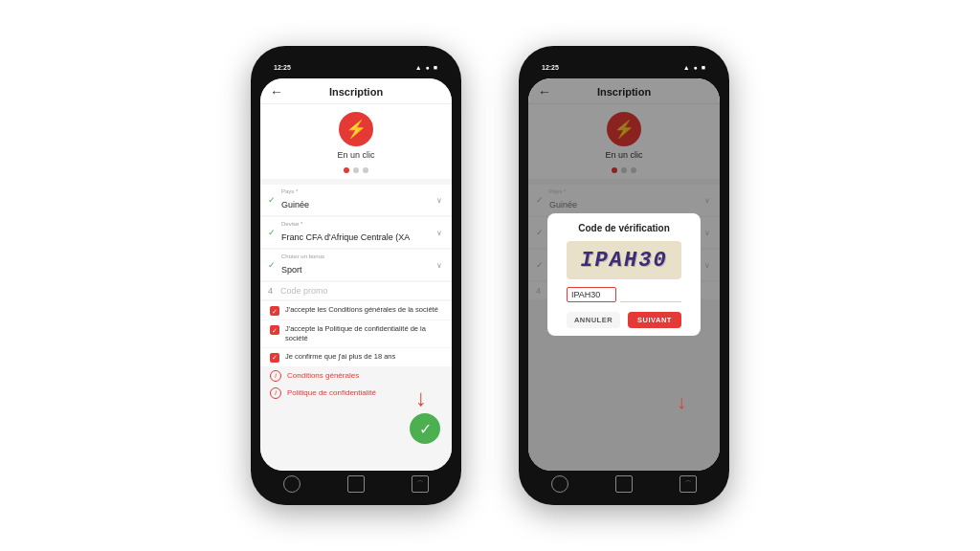 This screenshot has width=980, height=551. What do you see at coordinates (356, 129) in the screenshot?
I see `bolt-icon-1: ⚡` at bounding box center [356, 129].